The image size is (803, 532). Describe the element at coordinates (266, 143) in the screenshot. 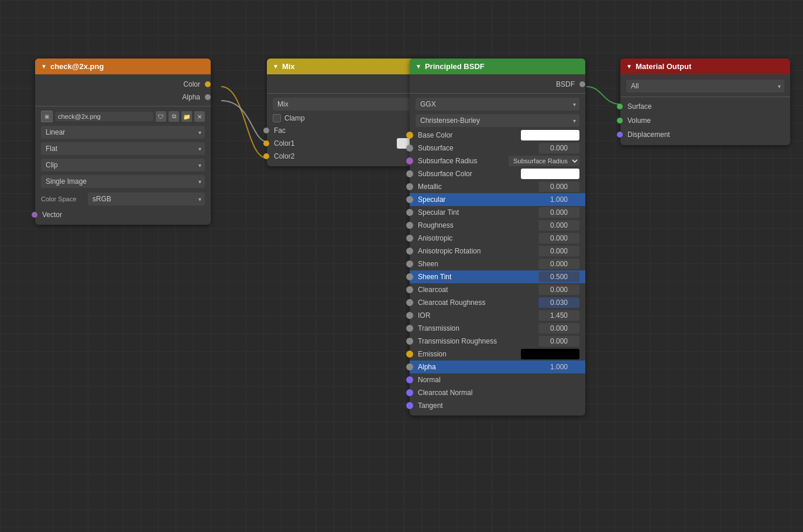

I see `mix-color1-socket` at that location.